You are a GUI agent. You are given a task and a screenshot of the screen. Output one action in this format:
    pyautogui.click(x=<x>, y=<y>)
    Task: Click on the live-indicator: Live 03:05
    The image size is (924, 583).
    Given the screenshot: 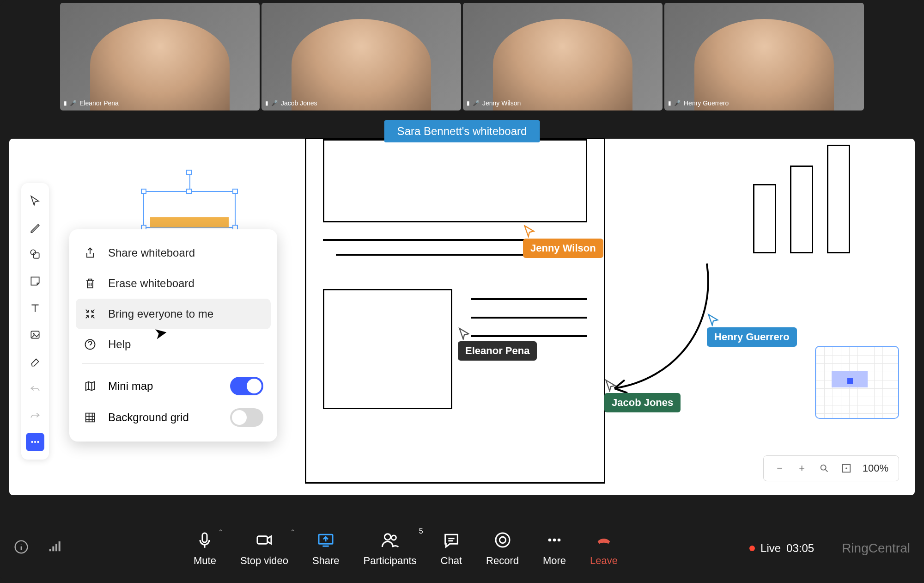 What is the action you would take?
    pyautogui.click(x=782, y=548)
    